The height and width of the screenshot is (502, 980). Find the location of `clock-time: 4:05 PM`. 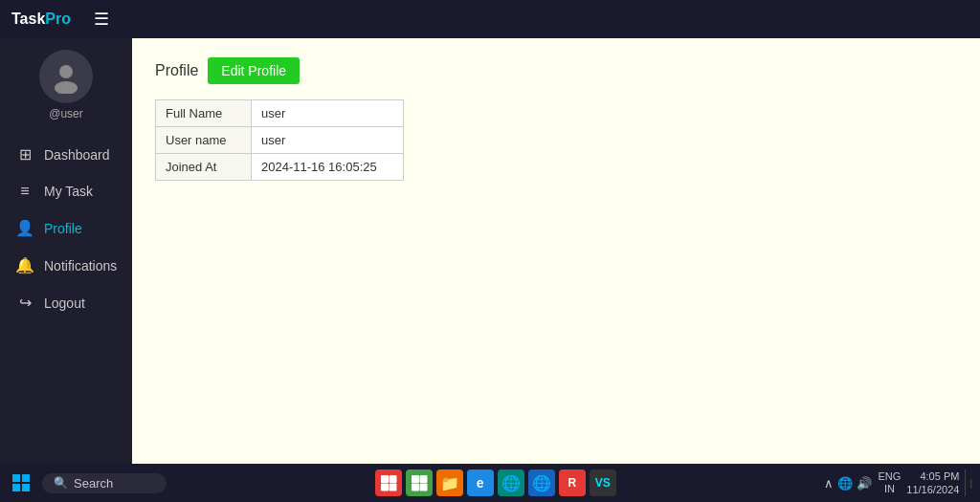

clock-time: 4:05 PM is located at coordinates (932, 476).